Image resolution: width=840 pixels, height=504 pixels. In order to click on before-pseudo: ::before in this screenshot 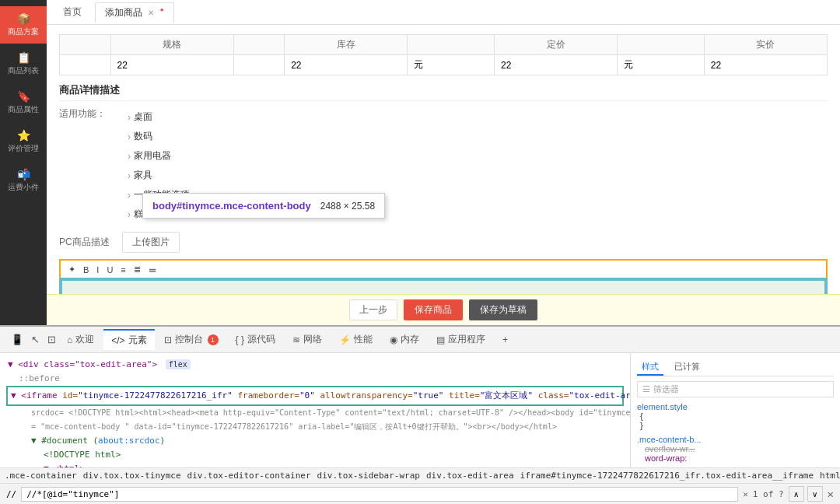, I will do `click(39, 378)`.